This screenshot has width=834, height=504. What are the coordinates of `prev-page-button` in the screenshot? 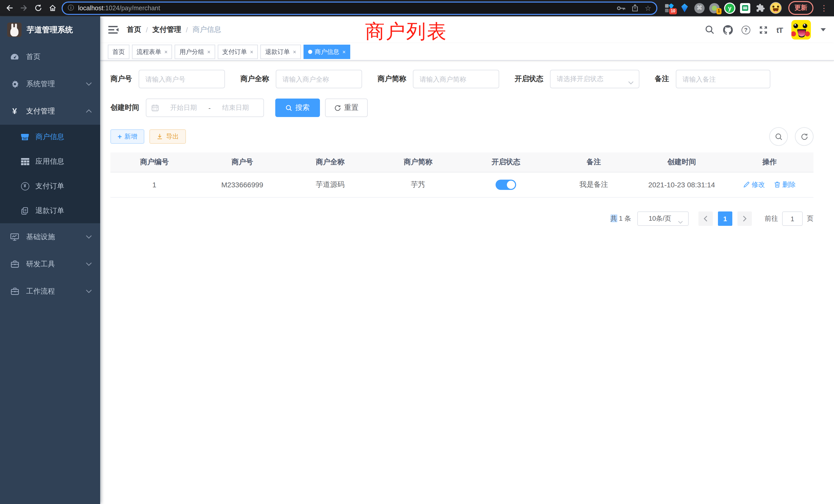 It's located at (705, 219).